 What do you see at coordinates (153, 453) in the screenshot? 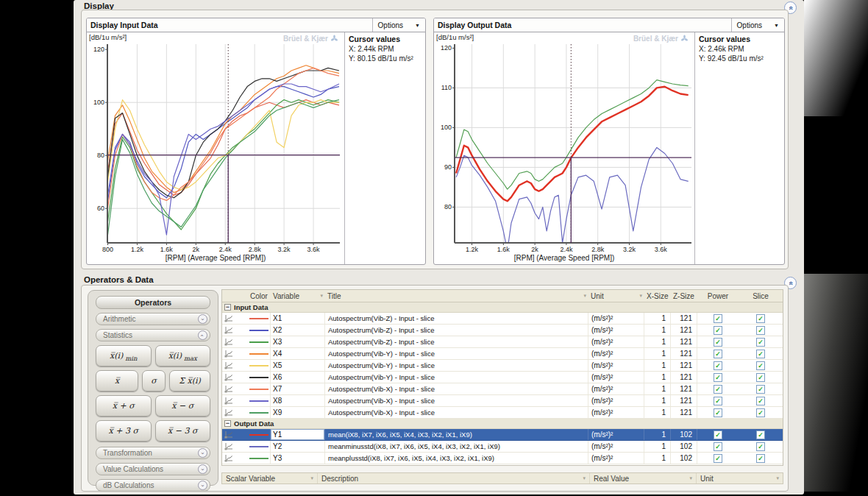
I see `section-transformation: Transformation ›` at bounding box center [153, 453].